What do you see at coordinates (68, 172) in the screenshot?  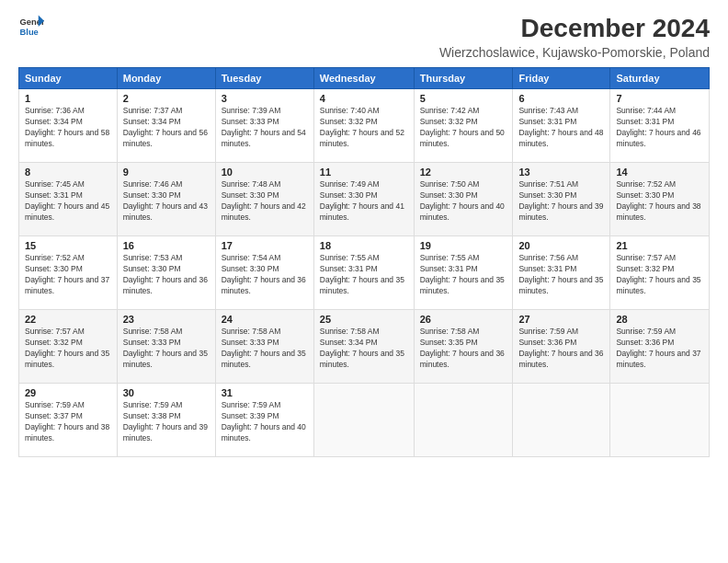 I see `day-number: 8` at bounding box center [68, 172].